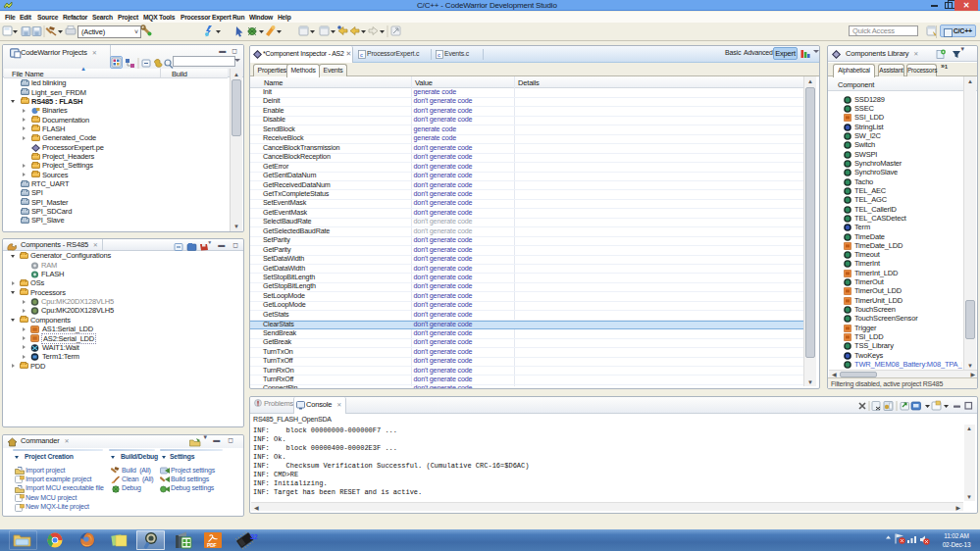  What do you see at coordinates (212, 545) in the screenshot?
I see `svg-text: PDF` at bounding box center [212, 545].